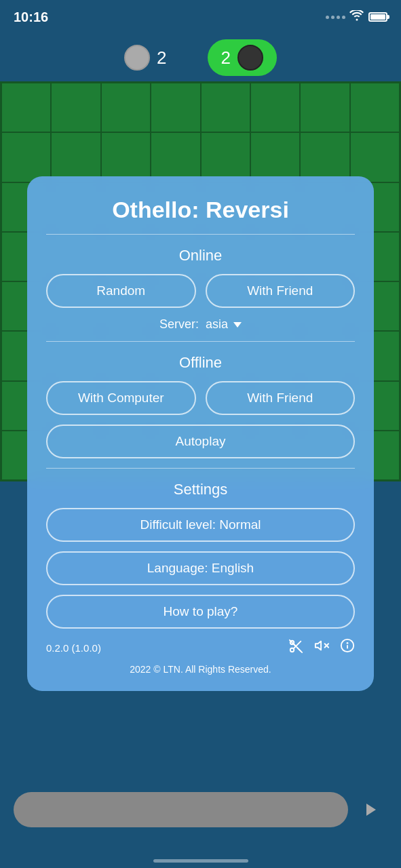  Describe the element at coordinates (201, 861) in the screenshot. I see `home-indicator` at that location.